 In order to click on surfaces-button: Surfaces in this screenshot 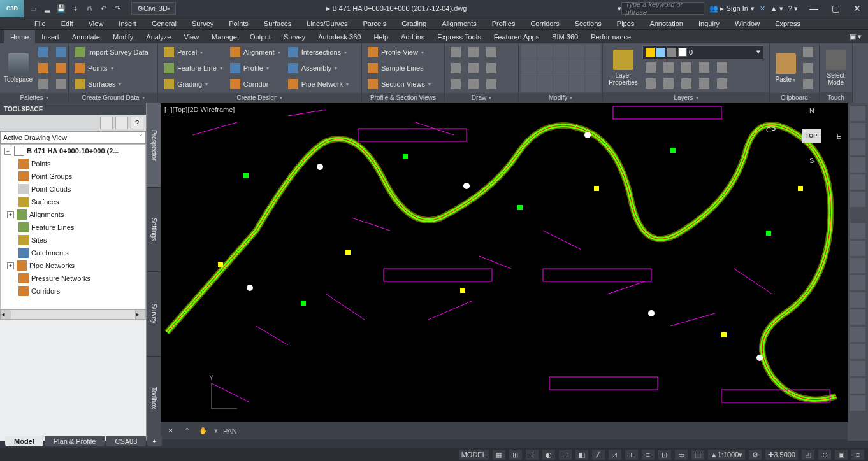, I will do `click(113, 84)`.